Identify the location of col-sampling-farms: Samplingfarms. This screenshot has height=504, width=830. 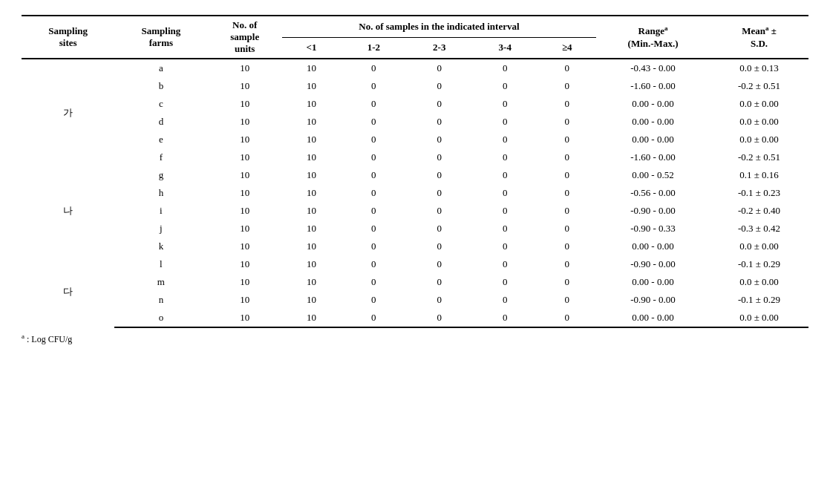
(160, 37).